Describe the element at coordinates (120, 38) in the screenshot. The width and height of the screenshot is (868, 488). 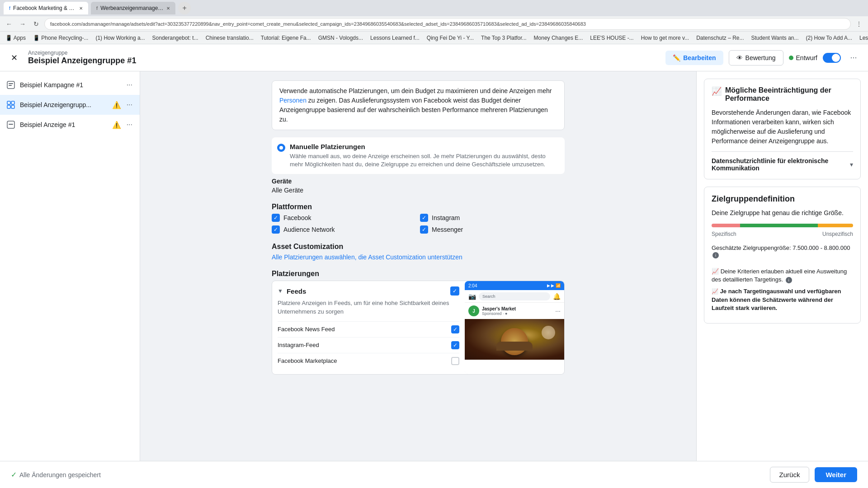
I see `bookmark-2: (1) How Working a...` at that location.